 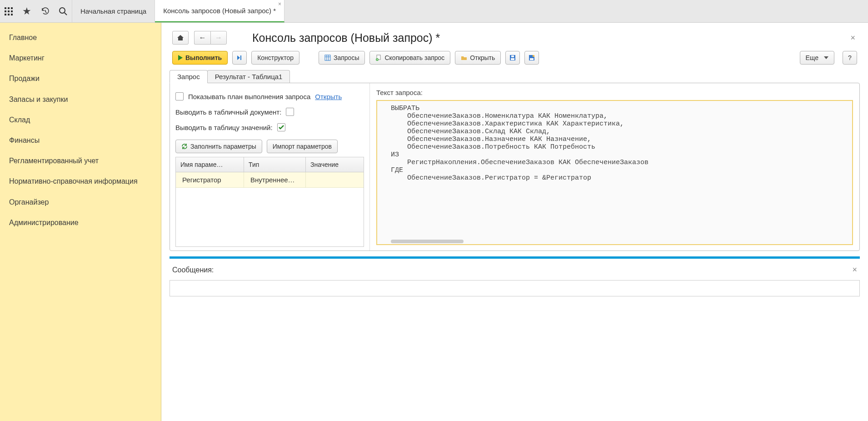 What do you see at coordinates (270, 180) in the screenshot?
I see `table-row: Регистратор Внутреннее…` at bounding box center [270, 180].